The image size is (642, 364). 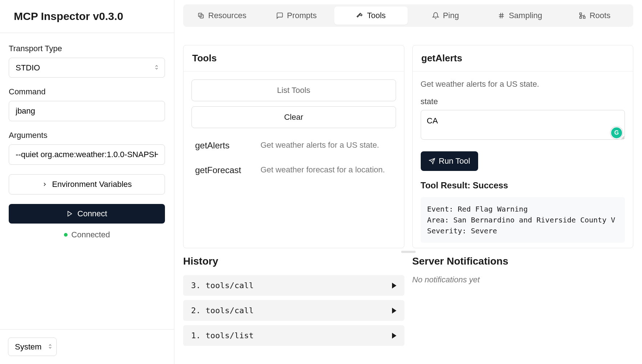 What do you see at coordinates (66, 235) in the screenshot?
I see `status-dot-icon` at bounding box center [66, 235].